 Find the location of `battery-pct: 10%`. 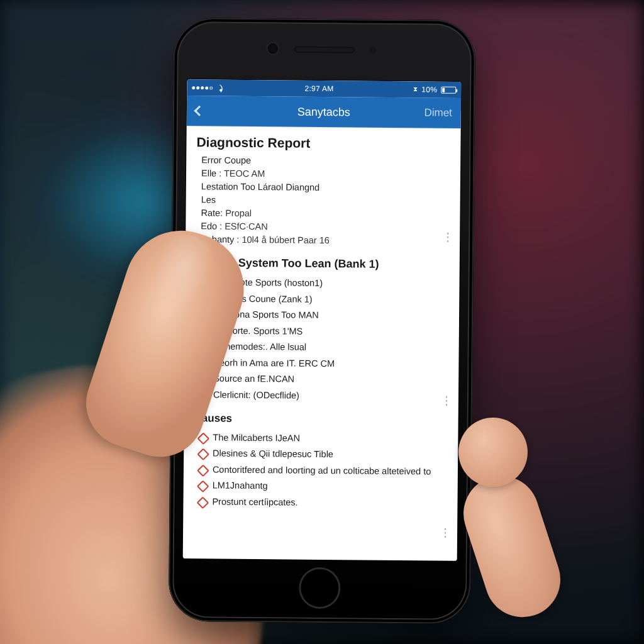

battery-pct: 10% is located at coordinates (429, 89).